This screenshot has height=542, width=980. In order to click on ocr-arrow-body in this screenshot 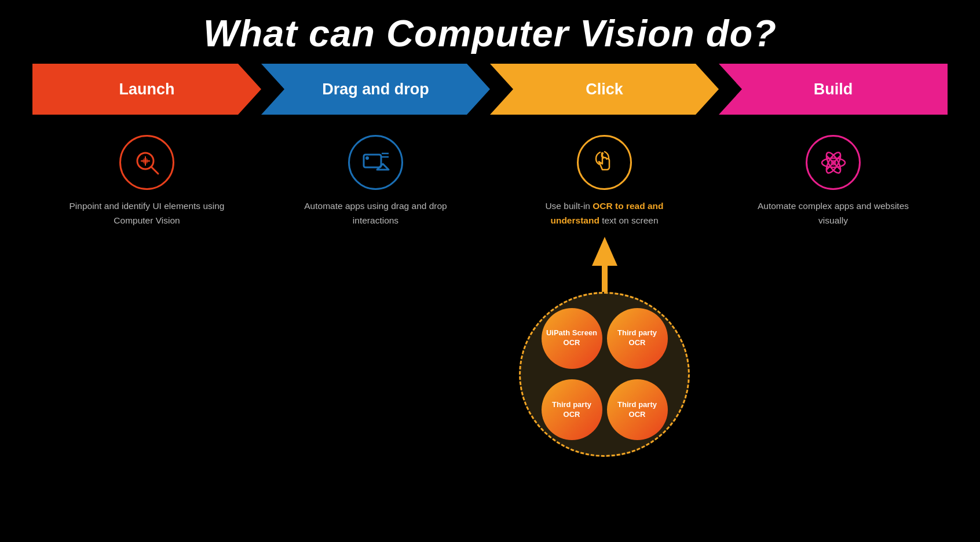, I will do `click(605, 279)`.